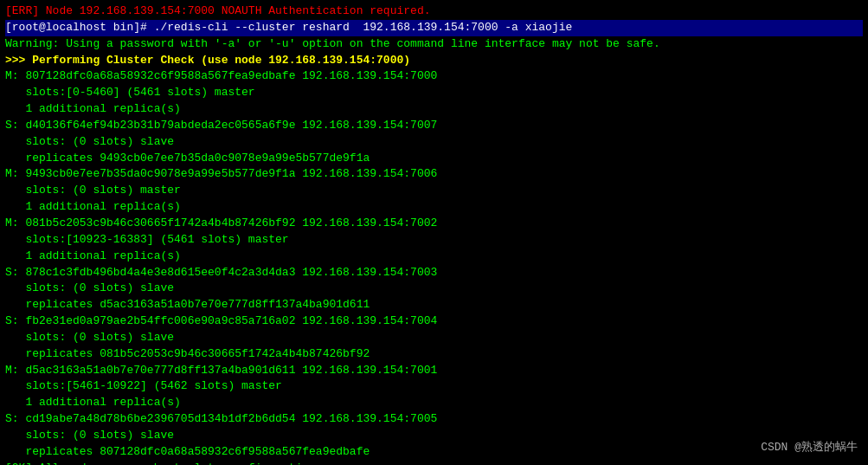 The height and width of the screenshot is (465, 868). What do you see at coordinates (434, 436) in the screenshot?
I see `slave-node-4-slots: slots: (0 slots) slave` at bounding box center [434, 436].